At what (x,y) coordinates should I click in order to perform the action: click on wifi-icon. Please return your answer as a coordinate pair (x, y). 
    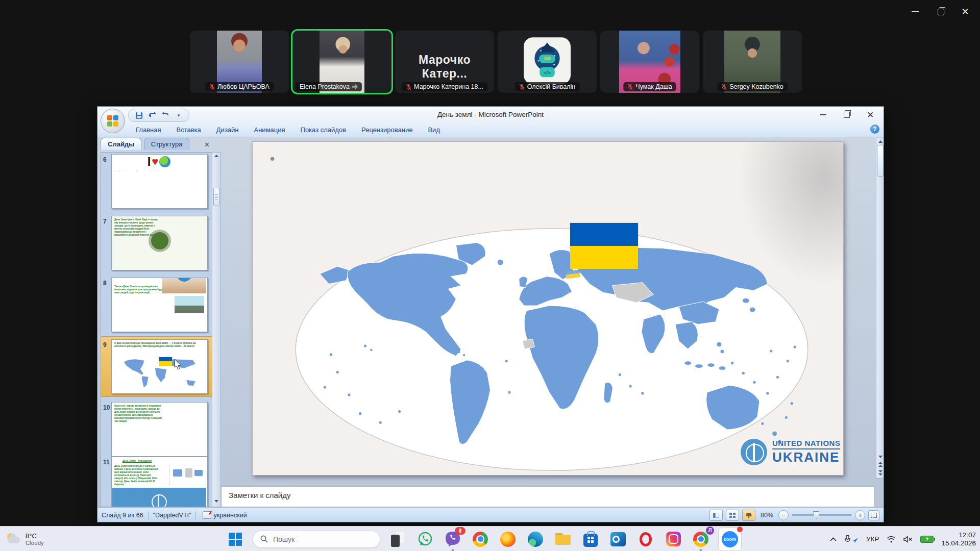
    Looking at the image, I should click on (891, 539).